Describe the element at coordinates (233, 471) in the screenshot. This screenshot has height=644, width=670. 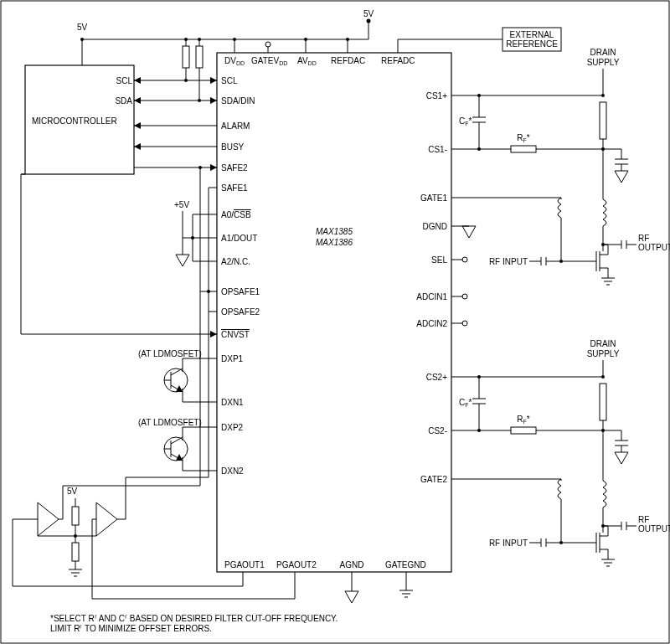
I see `svg-text: DXN2` at that location.